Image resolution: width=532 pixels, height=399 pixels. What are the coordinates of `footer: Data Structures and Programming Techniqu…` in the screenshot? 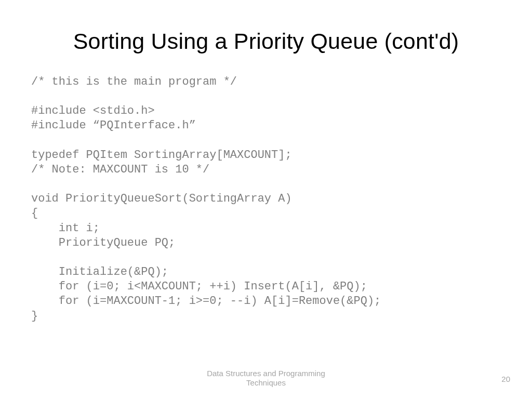 It's located at (266, 378).